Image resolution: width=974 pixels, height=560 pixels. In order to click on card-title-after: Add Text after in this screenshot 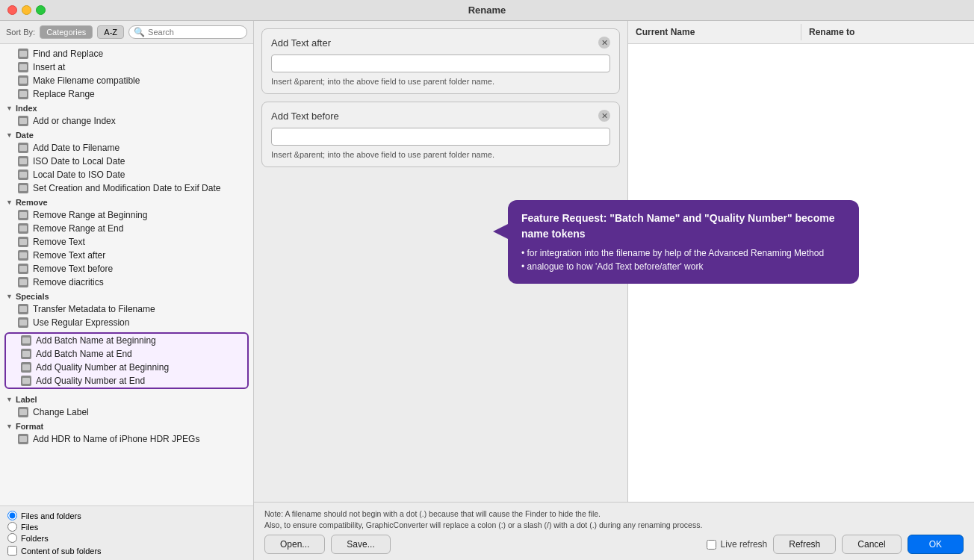, I will do `click(301, 43)`.